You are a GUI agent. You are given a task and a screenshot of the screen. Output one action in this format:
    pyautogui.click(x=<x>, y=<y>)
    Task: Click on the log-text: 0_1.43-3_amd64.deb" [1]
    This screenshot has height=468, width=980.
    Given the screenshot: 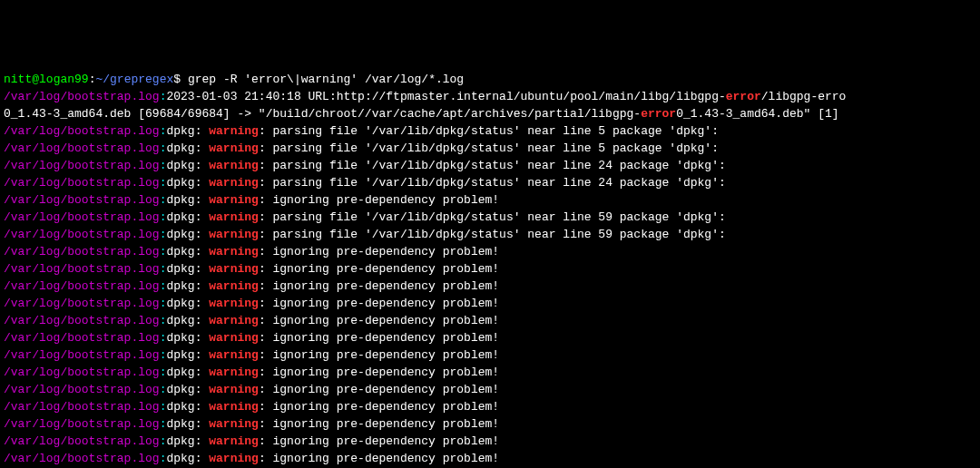 What is the action you would take?
    pyautogui.click(x=757, y=114)
    